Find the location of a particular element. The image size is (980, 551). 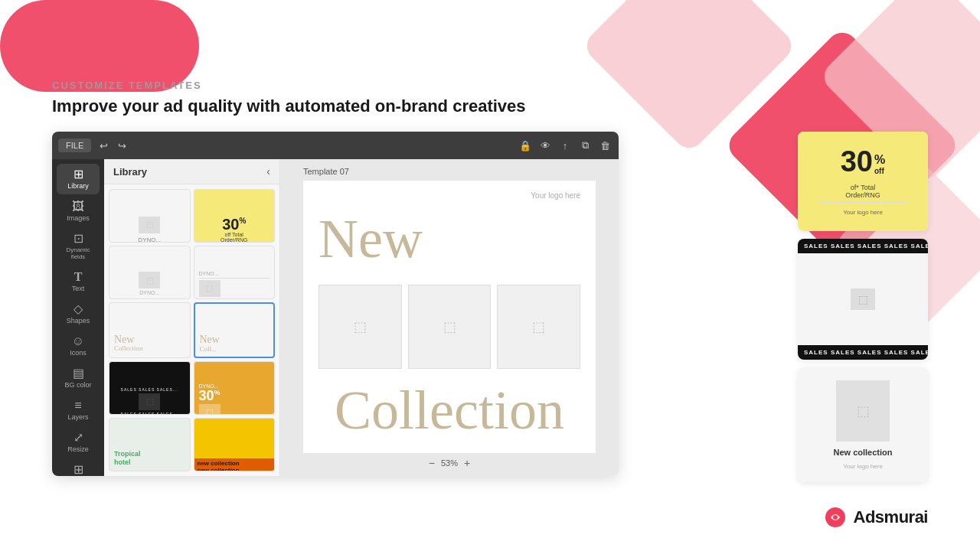

preview-newcoll-sub: Your logo here is located at coordinates (863, 467).